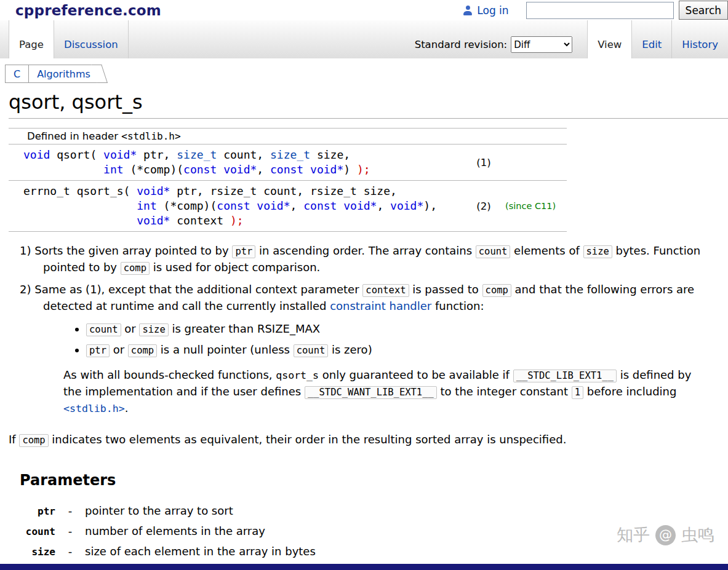 Image resolution: width=728 pixels, height=570 pixels. Describe the element at coordinates (113, 170) in the screenshot. I see `text-token: int` at that location.